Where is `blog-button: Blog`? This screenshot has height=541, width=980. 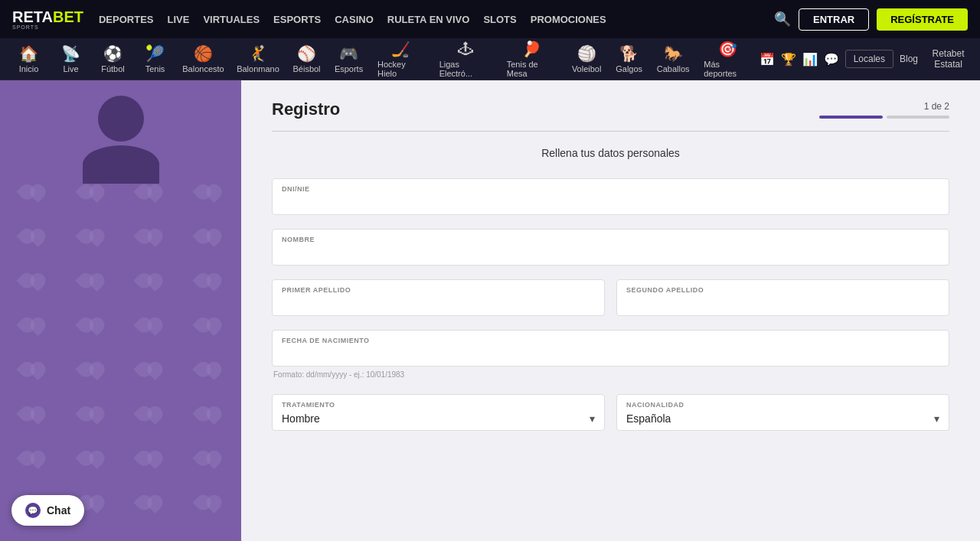
blog-button: Blog is located at coordinates (909, 59).